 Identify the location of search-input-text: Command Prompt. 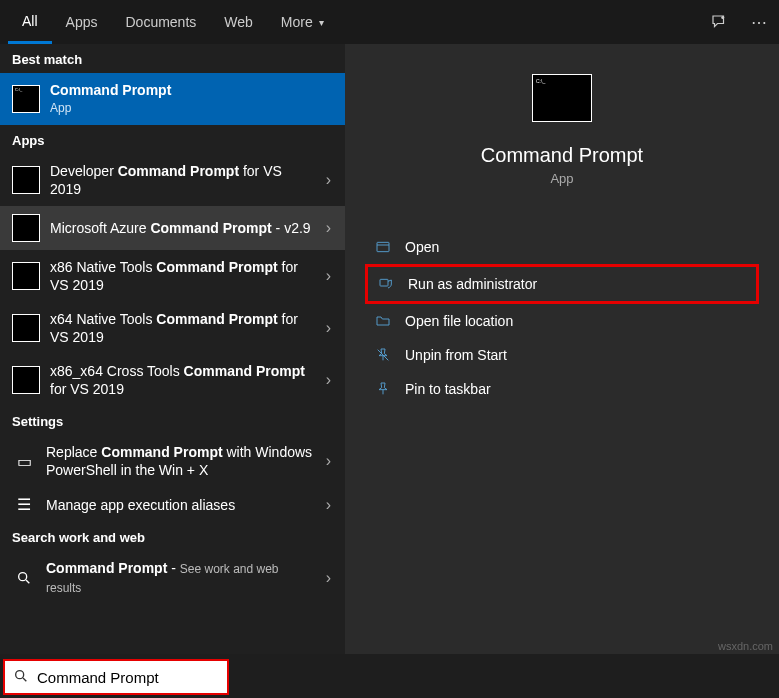
(98, 678).